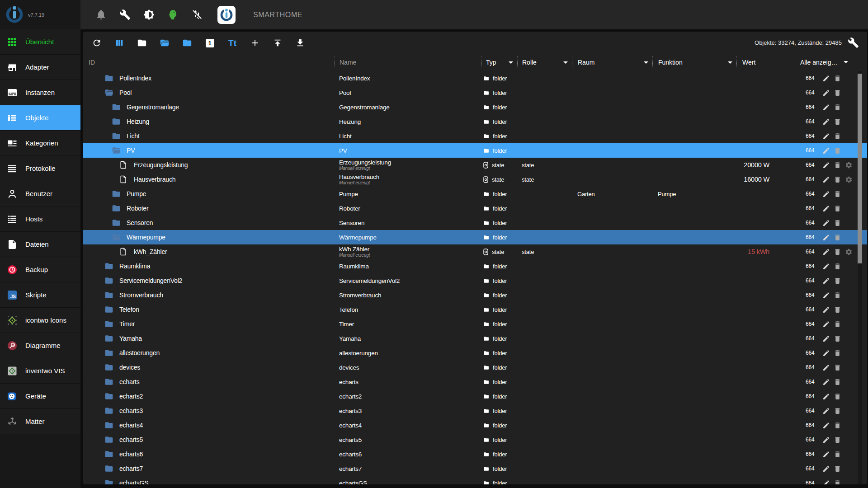  Describe the element at coordinates (475, 122) in the screenshot. I see `table-row: HeizungHeizungfolder664` at that location.